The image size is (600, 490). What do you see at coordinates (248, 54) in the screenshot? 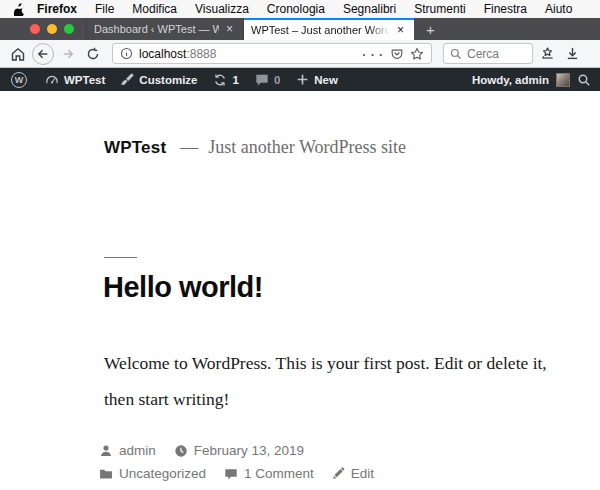
I see `url-text: localhost:8888` at bounding box center [248, 54].